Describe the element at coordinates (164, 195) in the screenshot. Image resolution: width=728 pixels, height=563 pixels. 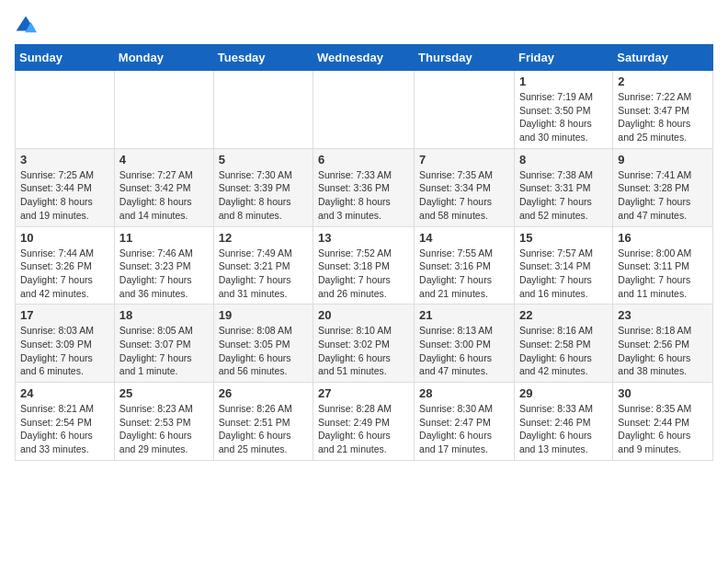
I see `day-info: Sunrise: 7:27 AM Sunset: 3:42 PM Dayligh…` at that location.